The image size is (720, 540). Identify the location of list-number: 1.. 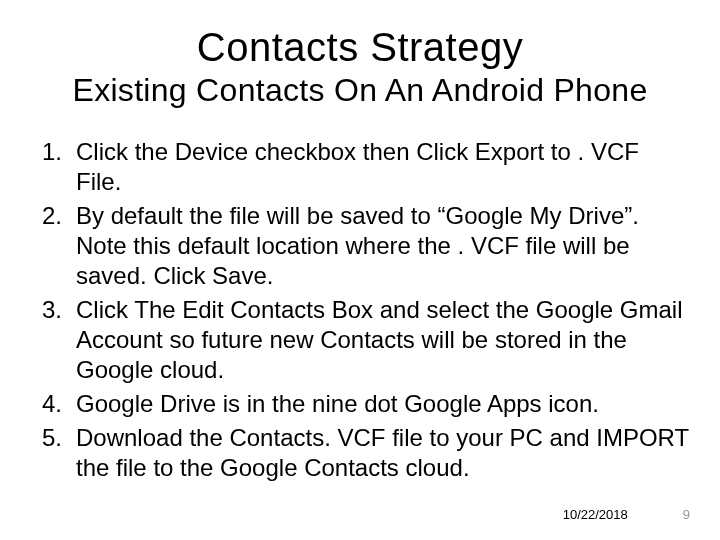
(52, 152).